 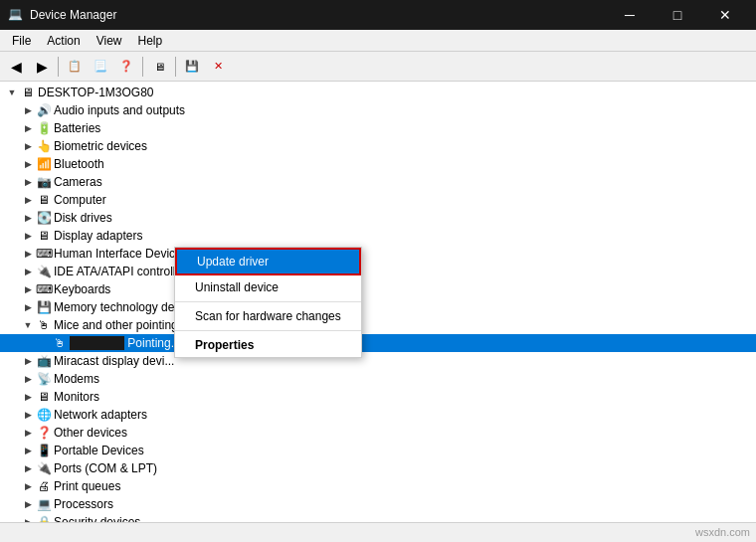 What do you see at coordinates (403, 307) in the screenshot?
I see `tree-item-label: Memory technology devices` at bounding box center [403, 307].